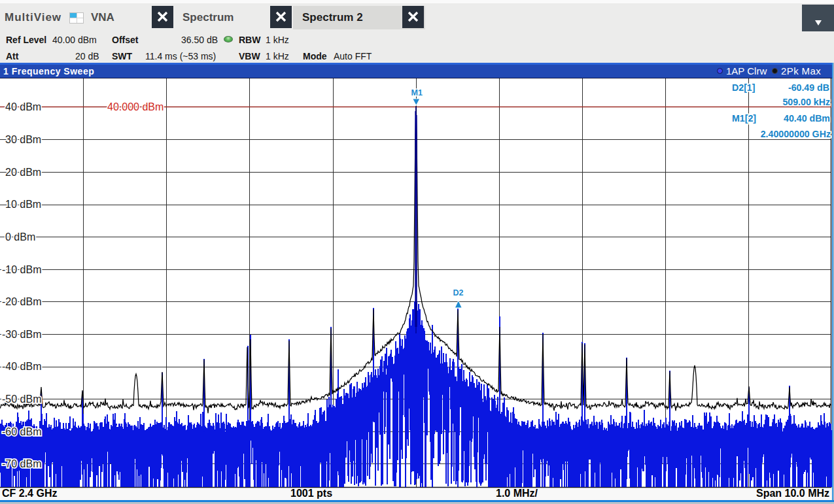 This screenshot has width=834, height=504. Describe the element at coordinates (22, 366) in the screenshot. I see `svg-text: -40 dBm` at that location.